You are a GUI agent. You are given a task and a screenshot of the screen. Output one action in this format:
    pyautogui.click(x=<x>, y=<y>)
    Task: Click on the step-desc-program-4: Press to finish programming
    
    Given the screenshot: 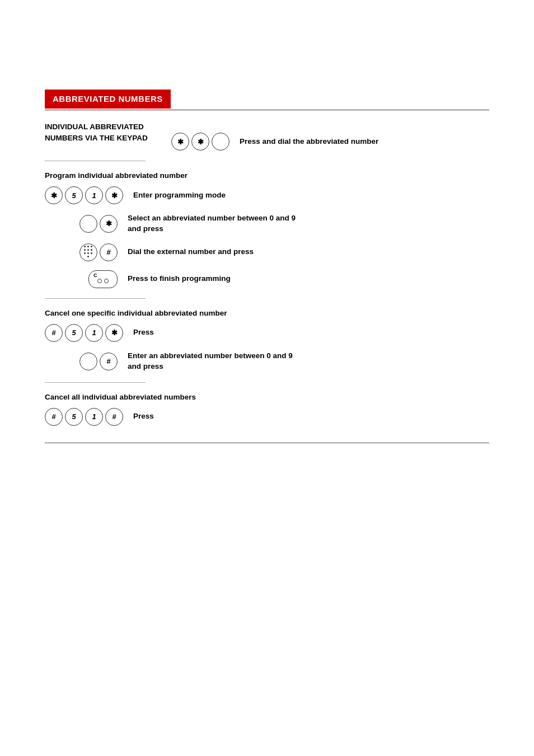 What is the action you would take?
    pyautogui.click(x=308, y=279)
    